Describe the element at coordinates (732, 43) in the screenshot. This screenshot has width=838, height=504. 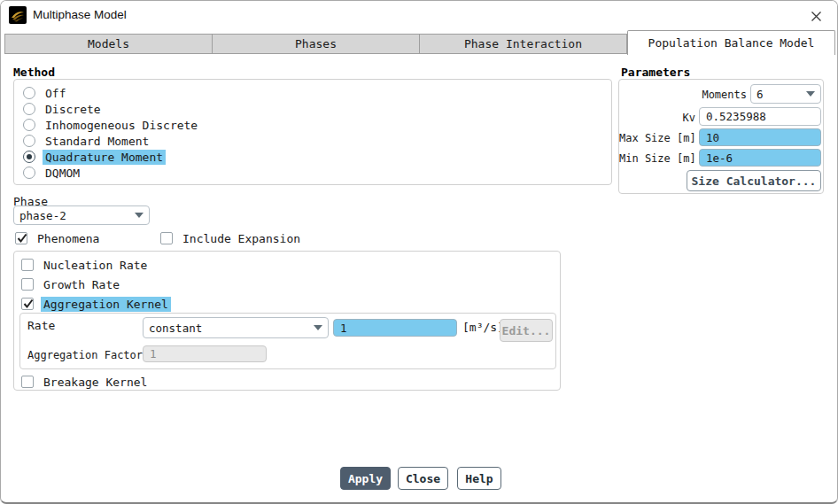
I see `tab-population-balance-model: Population Balance Model` at that location.